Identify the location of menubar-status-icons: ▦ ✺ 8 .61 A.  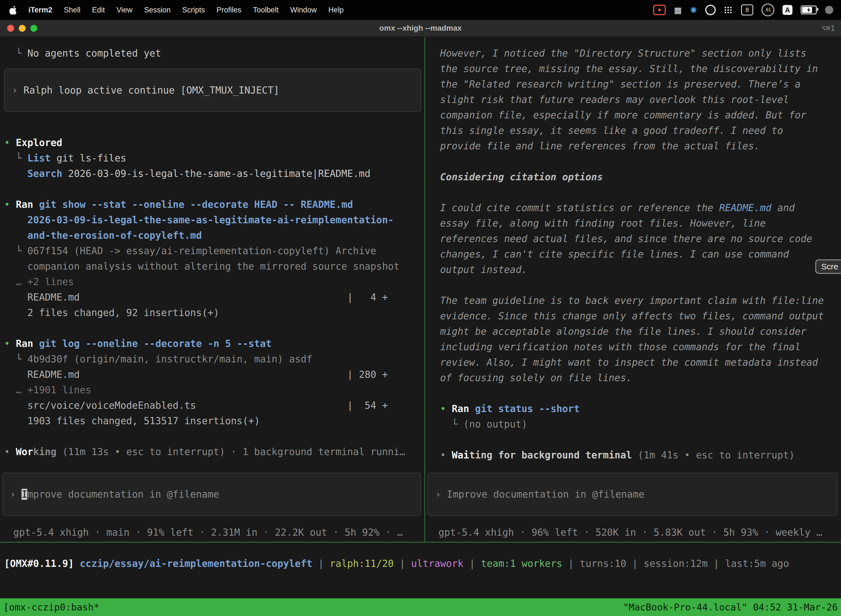
(743, 10).